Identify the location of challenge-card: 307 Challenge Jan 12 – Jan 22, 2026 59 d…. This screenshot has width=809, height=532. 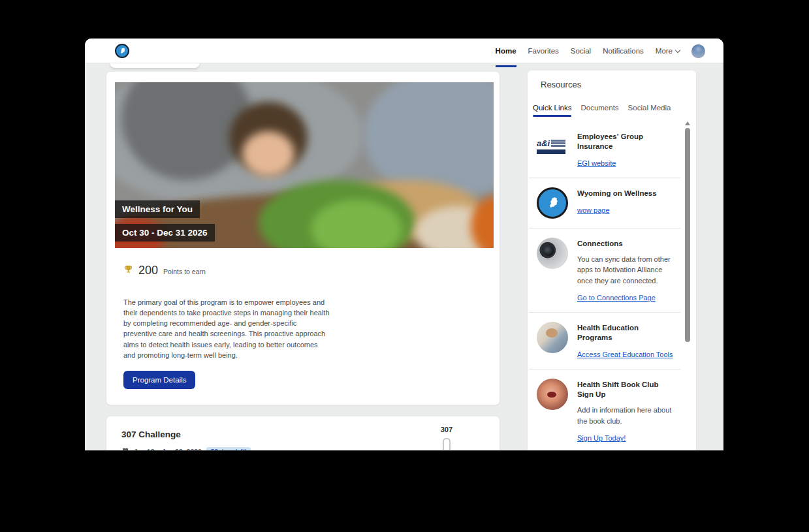
(303, 433).